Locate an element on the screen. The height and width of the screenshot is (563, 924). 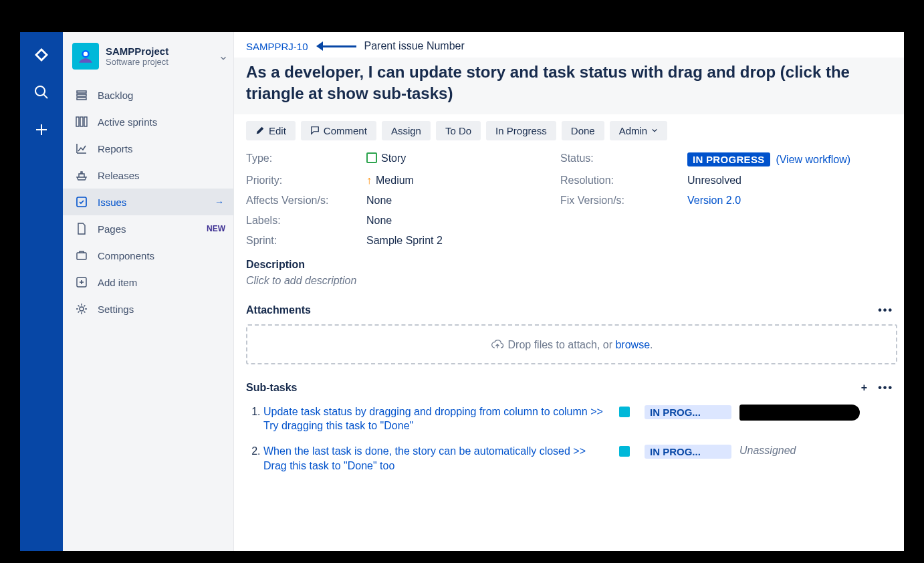
annotation-arrow-icon is located at coordinates (336, 46).